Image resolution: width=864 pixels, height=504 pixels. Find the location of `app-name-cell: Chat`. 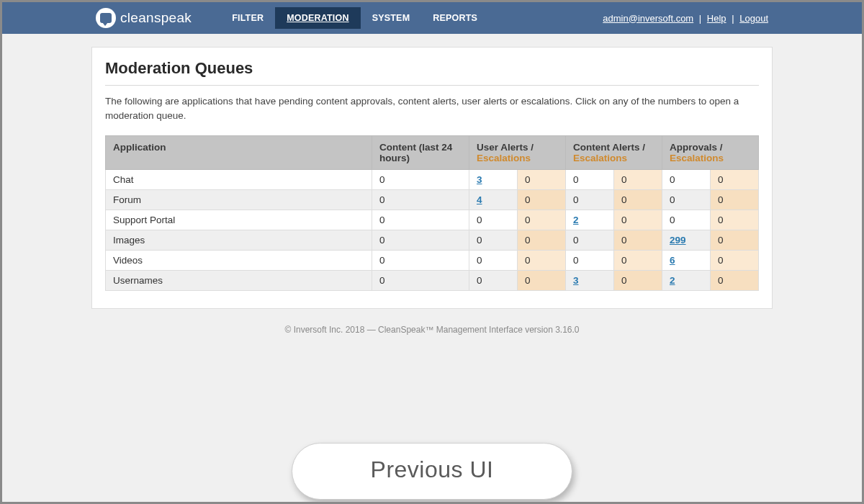

app-name-cell: Chat is located at coordinates (239, 180).